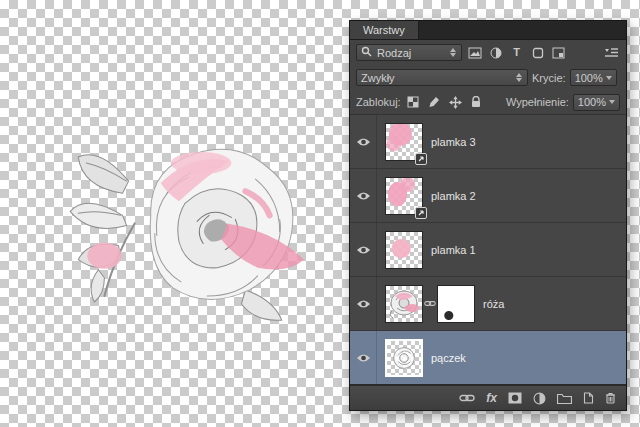 The width and height of the screenshot is (640, 427). Describe the element at coordinates (488, 142) in the screenshot. I see `layer-row: plamka 3` at that location.